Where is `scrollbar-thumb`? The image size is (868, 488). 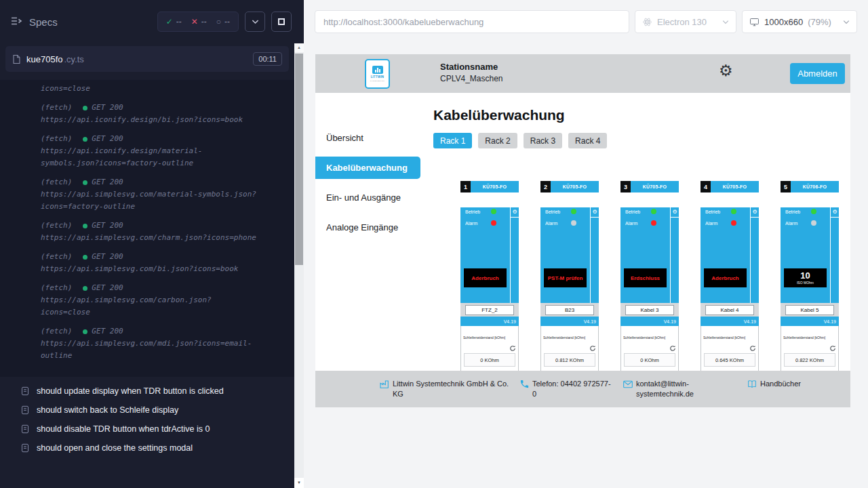 scrollbar-thumb is located at coordinates (299, 159).